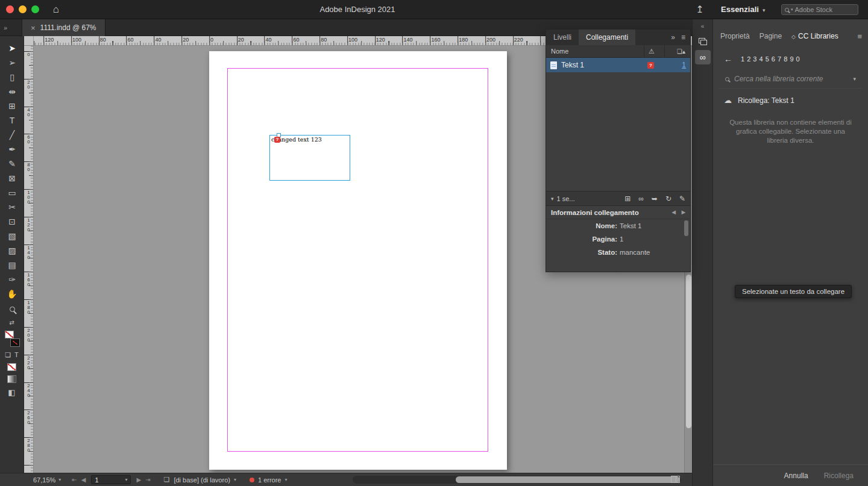  I want to click on ruler-label: 1 6 0, so click(29, 280).